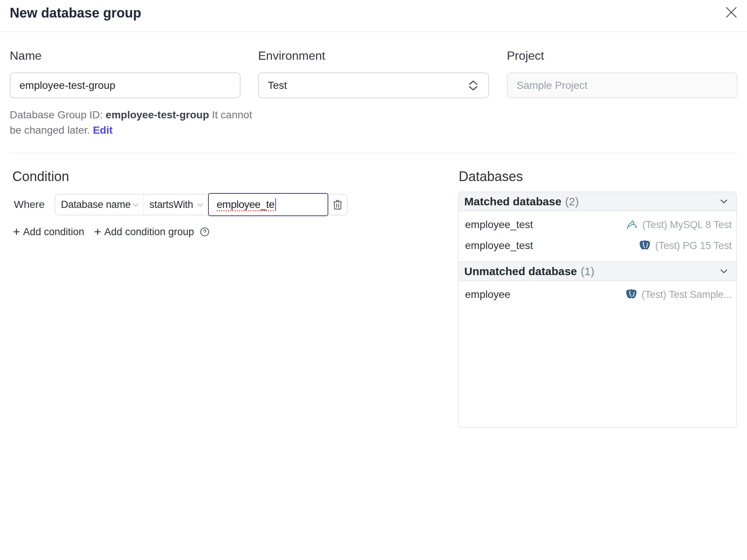 The height and width of the screenshot is (560, 747). Describe the element at coordinates (374, 56) in the screenshot. I see `environment-label: Environment` at that location.